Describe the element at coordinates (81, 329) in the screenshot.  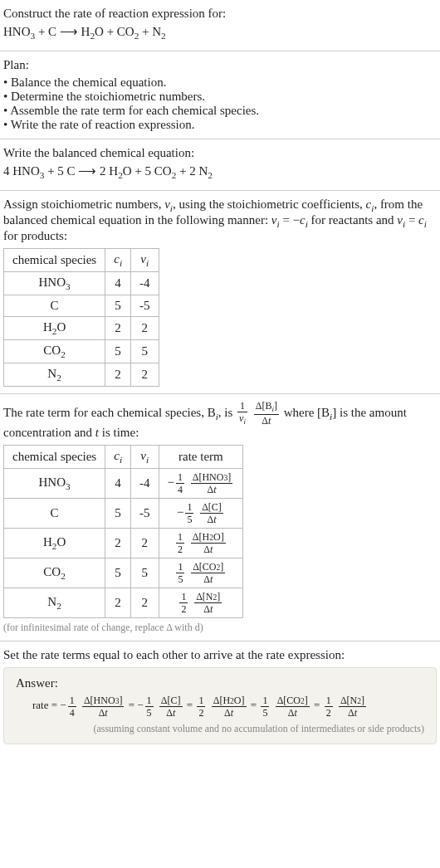
I see `table-row: H2O 2 2` at that location.